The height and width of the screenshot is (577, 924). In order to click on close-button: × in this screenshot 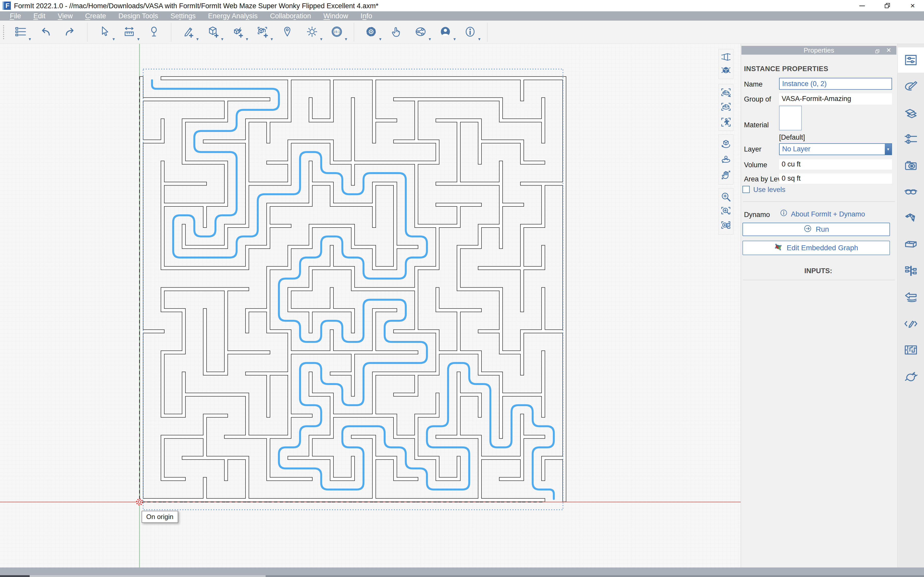, I will do `click(913, 5)`.